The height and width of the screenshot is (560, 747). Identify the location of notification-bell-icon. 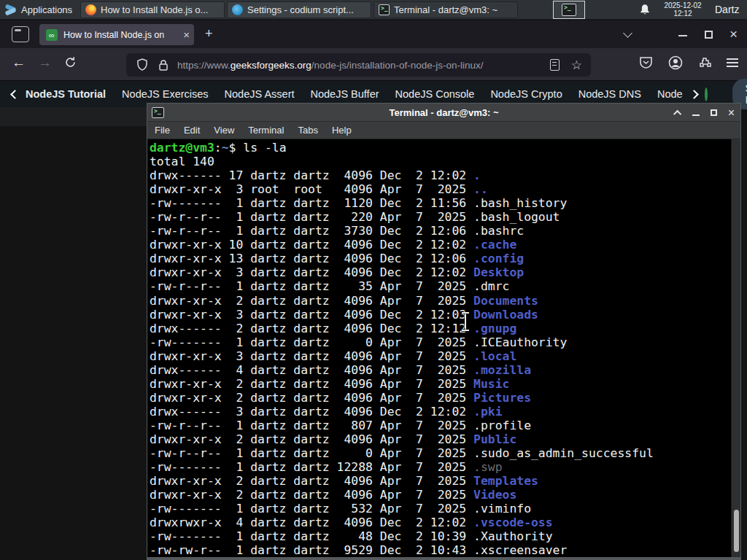
(645, 10).